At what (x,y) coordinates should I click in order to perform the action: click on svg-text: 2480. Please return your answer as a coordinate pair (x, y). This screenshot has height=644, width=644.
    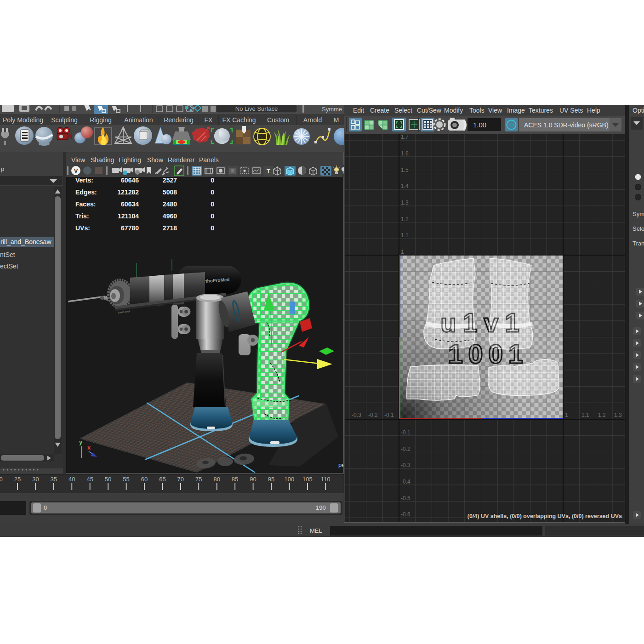
    Looking at the image, I should click on (170, 204).